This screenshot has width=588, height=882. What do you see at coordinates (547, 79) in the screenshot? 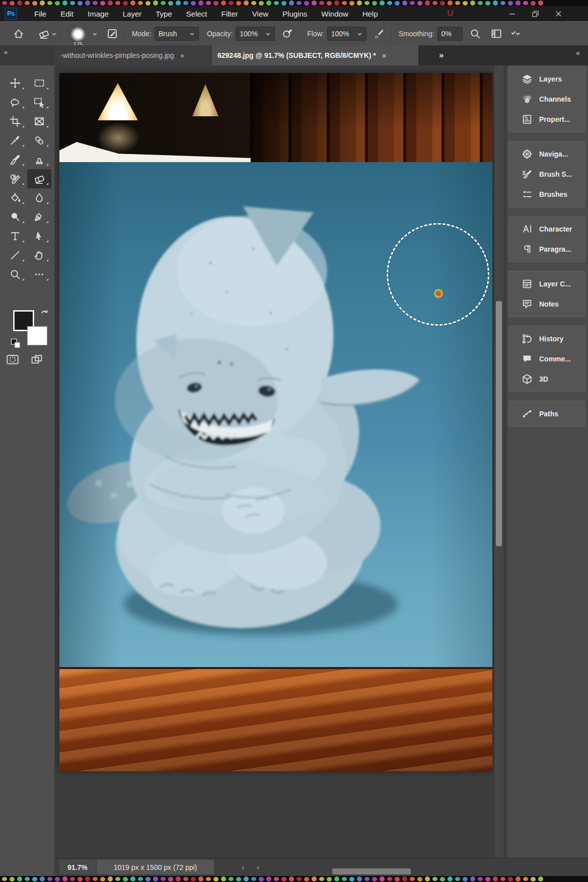
I see `panel-item-layers: Layers` at bounding box center [547, 79].